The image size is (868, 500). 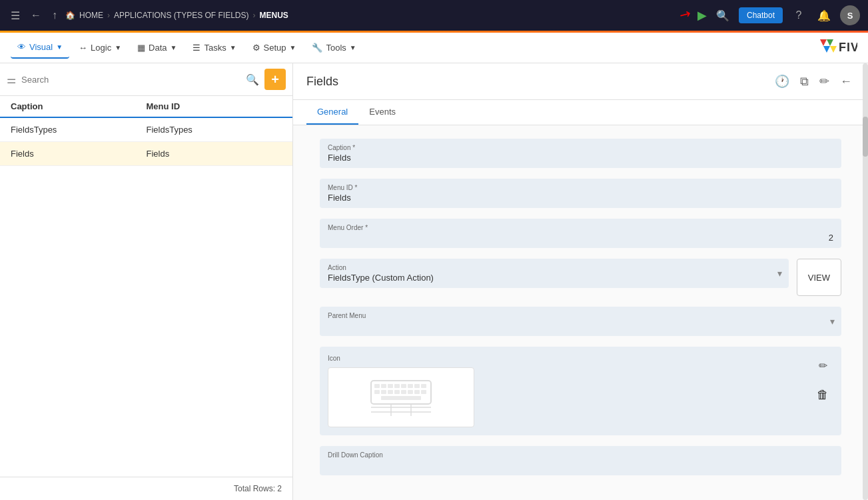 What do you see at coordinates (581, 193) in the screenshot?
I see `menuid-field-group: Menu ID *` at bounding box center [581, 193].